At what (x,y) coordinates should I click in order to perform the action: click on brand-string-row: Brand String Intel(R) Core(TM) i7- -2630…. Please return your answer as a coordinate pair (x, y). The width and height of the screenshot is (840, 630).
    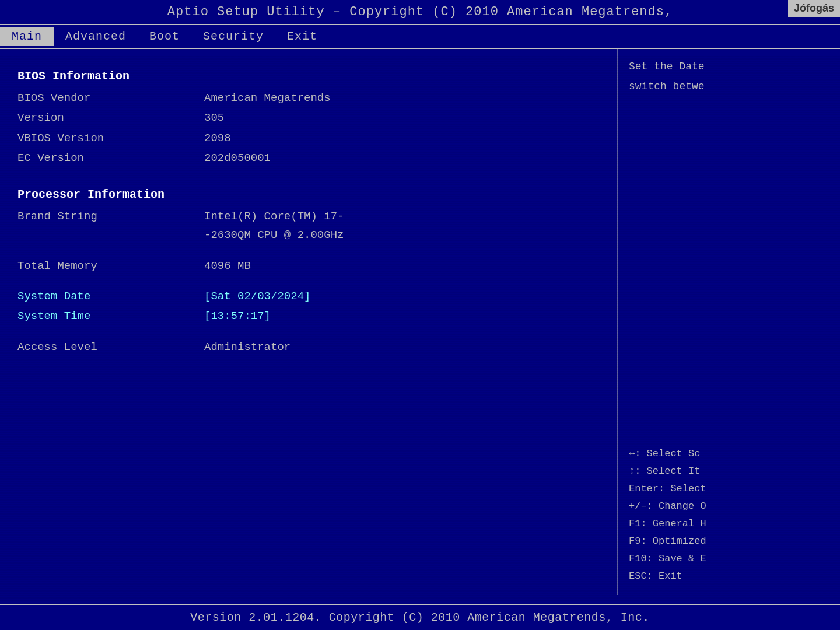
    Looking at the image, I should click on (309, 226).